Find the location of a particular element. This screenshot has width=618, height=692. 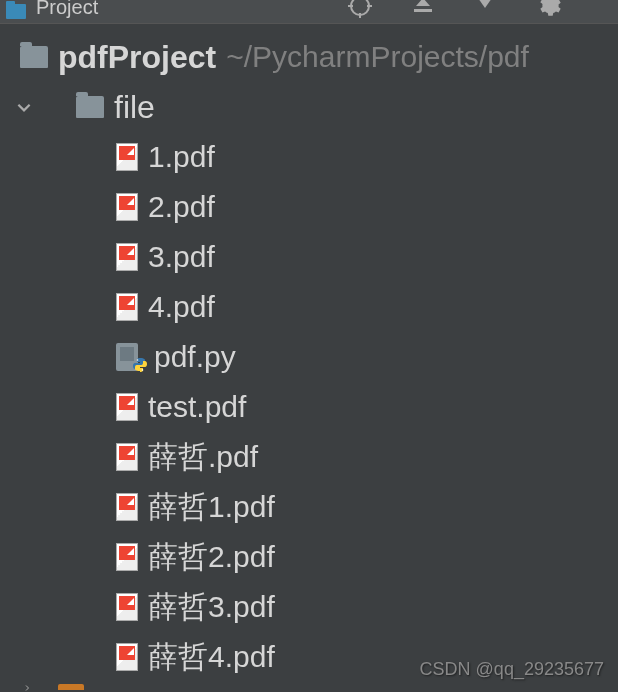

expand-icon is located at coordinates (485, 10).